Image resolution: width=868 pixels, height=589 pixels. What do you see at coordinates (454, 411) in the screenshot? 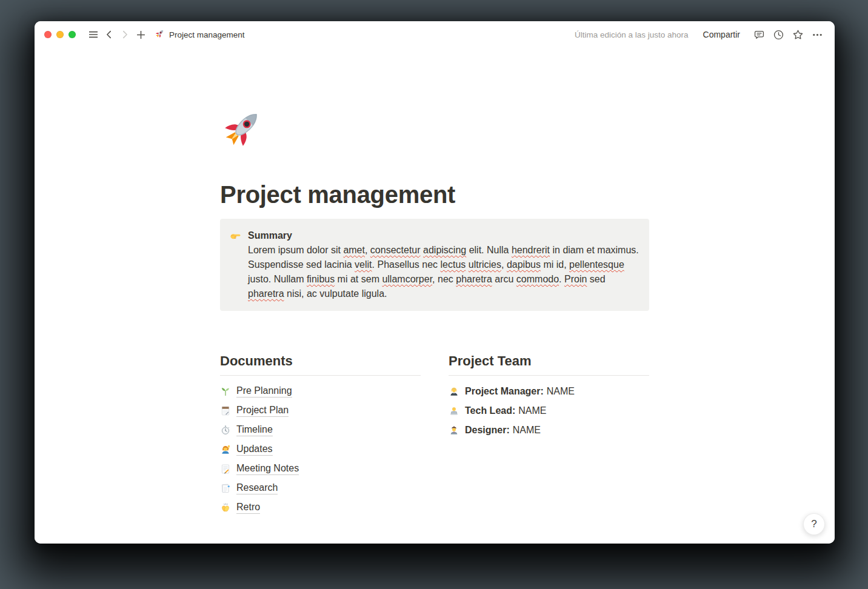
I see `technologist-icon` at bounding box center [454, 411].